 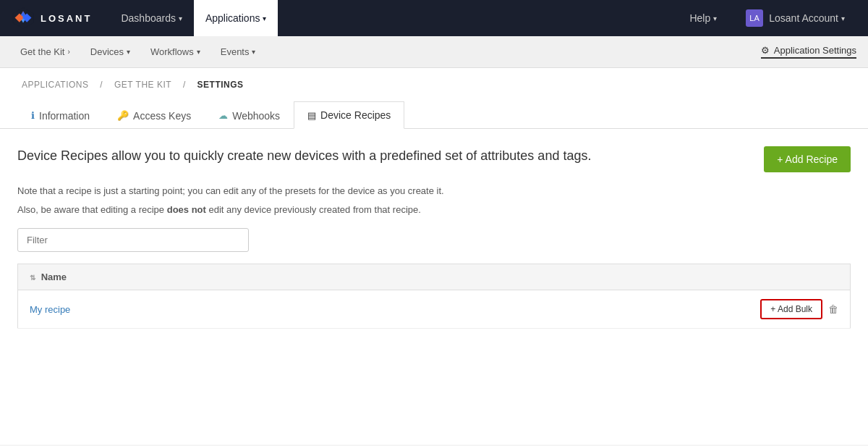 I want to click on webhooks-icon: ☁, so click(x=223, y=116).